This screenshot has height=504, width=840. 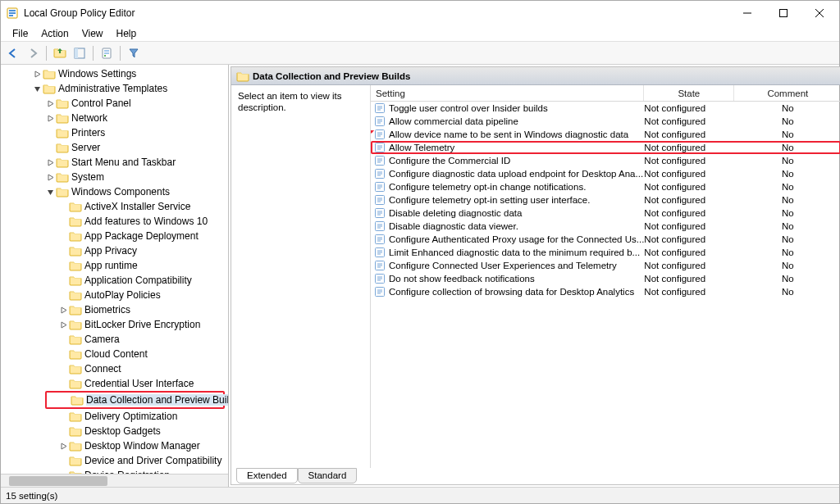 What do you see at coordinates (689, 93) in the screenshot?
I see `col-state: State` at bounding box center [689, 93].